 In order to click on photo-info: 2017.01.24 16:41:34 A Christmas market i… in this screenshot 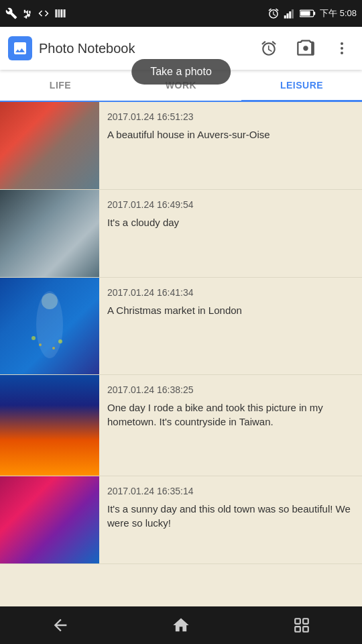, I will do `click(231, 326)`.